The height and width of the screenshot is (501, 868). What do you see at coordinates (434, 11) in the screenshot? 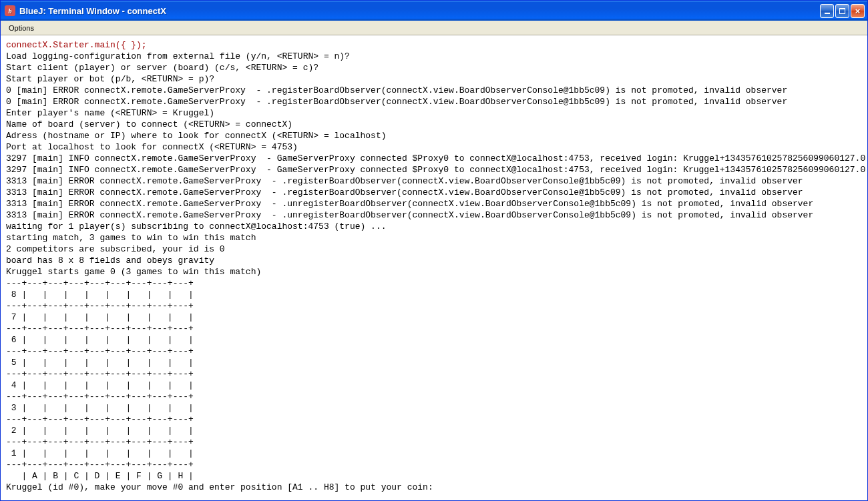
I see `titlebar: b BlueJ: Terminal Window - connectX ×` at bounding box center [434, 11].